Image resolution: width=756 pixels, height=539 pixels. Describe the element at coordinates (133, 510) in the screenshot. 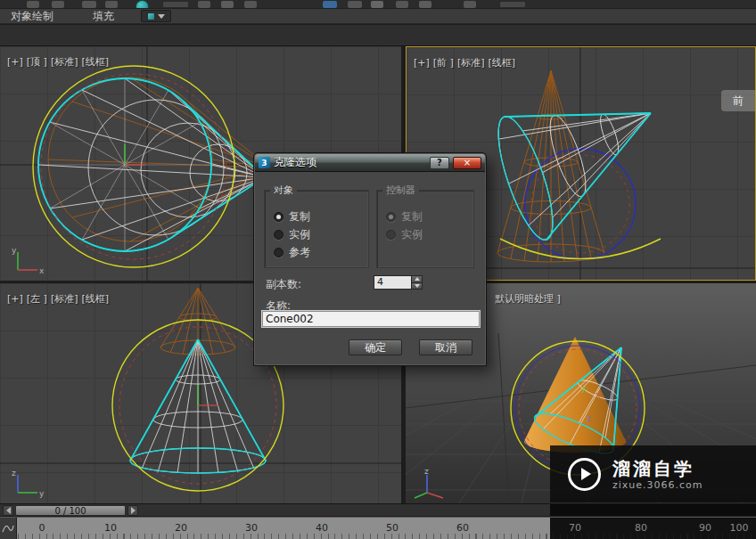

I see `next-frame-button` at that location.